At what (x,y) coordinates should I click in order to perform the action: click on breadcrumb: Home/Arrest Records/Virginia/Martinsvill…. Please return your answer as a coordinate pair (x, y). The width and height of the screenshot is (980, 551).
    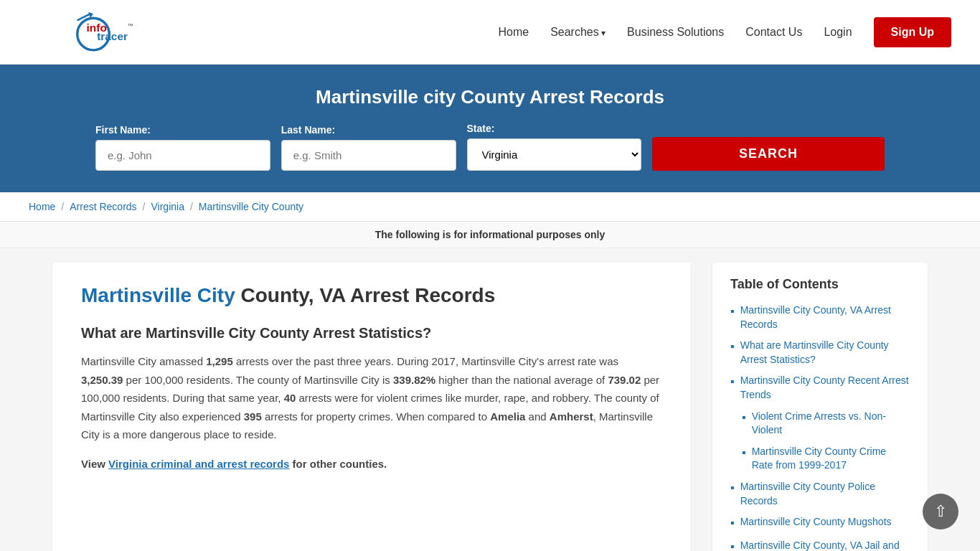
    Looking at the image, I should click on (490, 207).